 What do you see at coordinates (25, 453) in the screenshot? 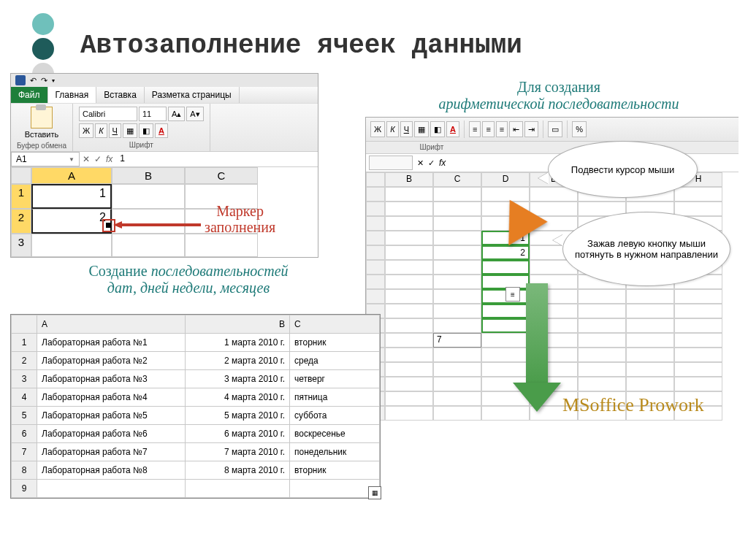
I see `row-header: 7` at bounding box center [25, 453].